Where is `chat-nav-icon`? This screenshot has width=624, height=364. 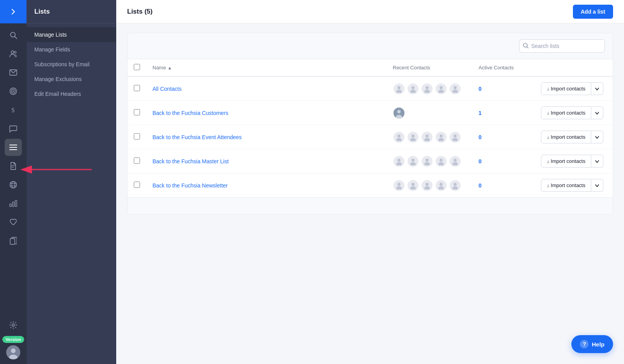
chat-nav-icon is located at coordinates (13, 129).